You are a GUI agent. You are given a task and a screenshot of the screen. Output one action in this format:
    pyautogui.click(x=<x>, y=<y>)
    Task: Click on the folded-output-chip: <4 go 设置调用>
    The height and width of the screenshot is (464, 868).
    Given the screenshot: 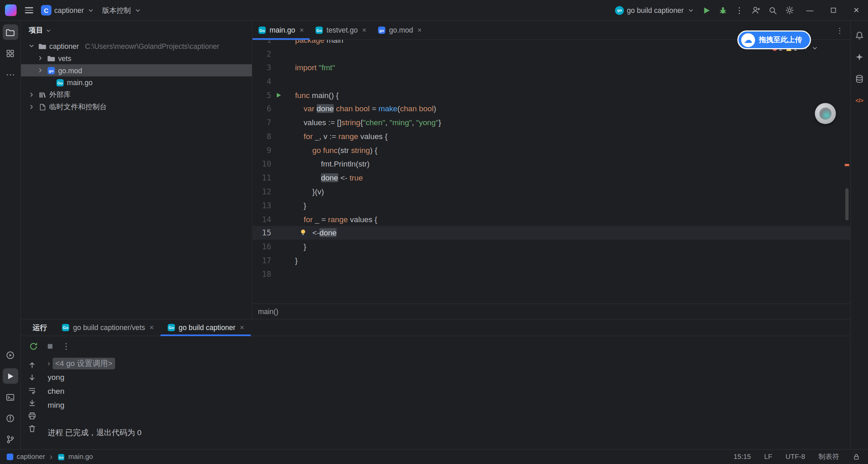 What is the action you would take?
    pyautogui.click(x=84, y=364)
    